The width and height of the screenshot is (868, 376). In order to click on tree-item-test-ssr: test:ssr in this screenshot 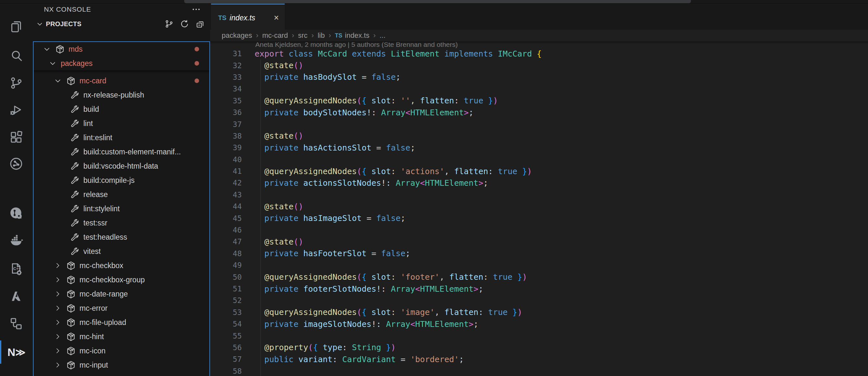, I will do `click(121, 223)`.